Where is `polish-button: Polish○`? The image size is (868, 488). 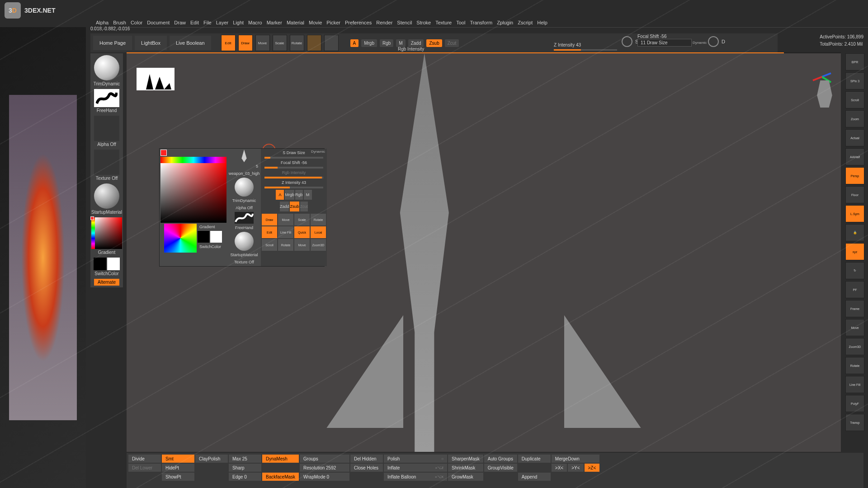 polish-button: Polish○ is located at coordinates (415, 459).